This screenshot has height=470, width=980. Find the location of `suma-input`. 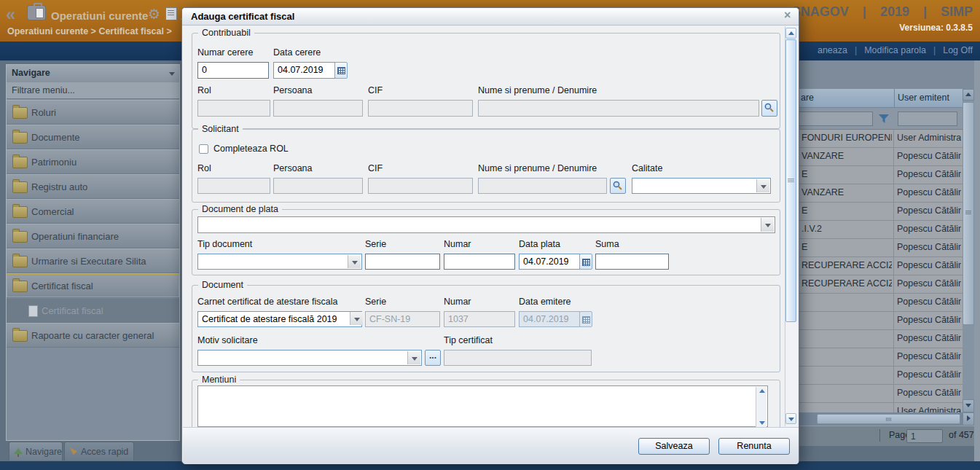

suma-input is located at coordinates (632, 262).